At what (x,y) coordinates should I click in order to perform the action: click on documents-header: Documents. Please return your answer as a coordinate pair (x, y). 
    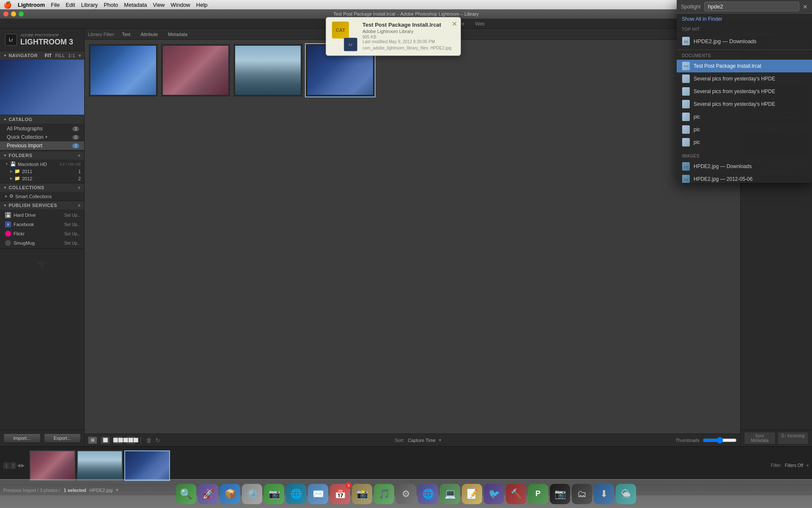
    Looking at the image, I should click on (744, 56).